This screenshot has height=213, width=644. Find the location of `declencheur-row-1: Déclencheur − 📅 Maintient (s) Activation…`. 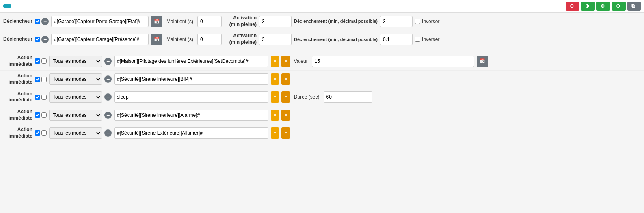

declencheur-row-1: Déclencheur − 📅 Maintient (s) Activation… is located at coordinates (322, 39).